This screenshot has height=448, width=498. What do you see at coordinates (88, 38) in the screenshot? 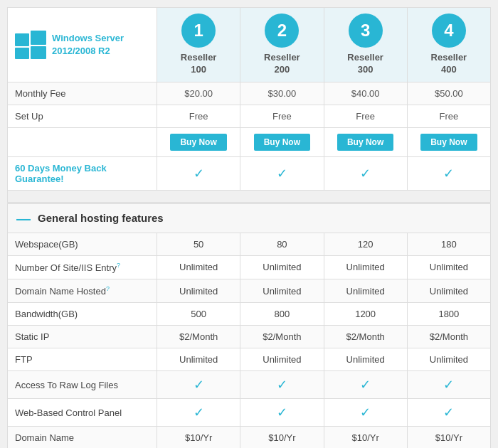
I see `logo-line1: Windows Server` at bounding box center [88, 38].